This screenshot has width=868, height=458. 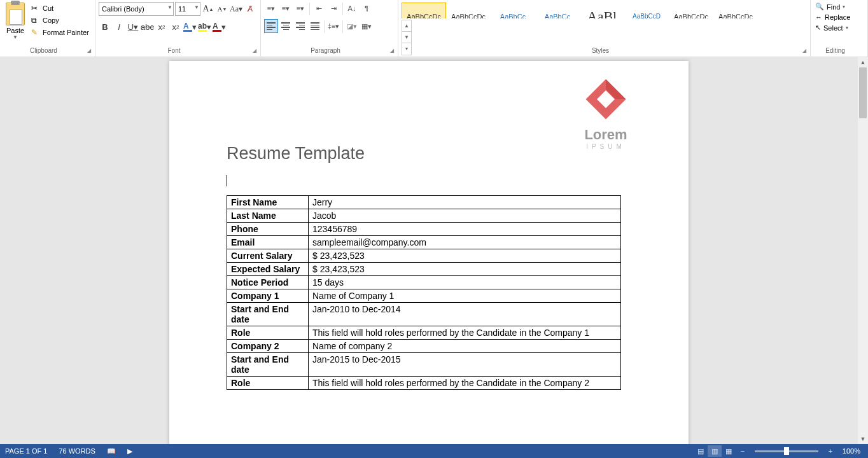 I want to click on change-case-button: Aa▾, so click(x=236, y=9).